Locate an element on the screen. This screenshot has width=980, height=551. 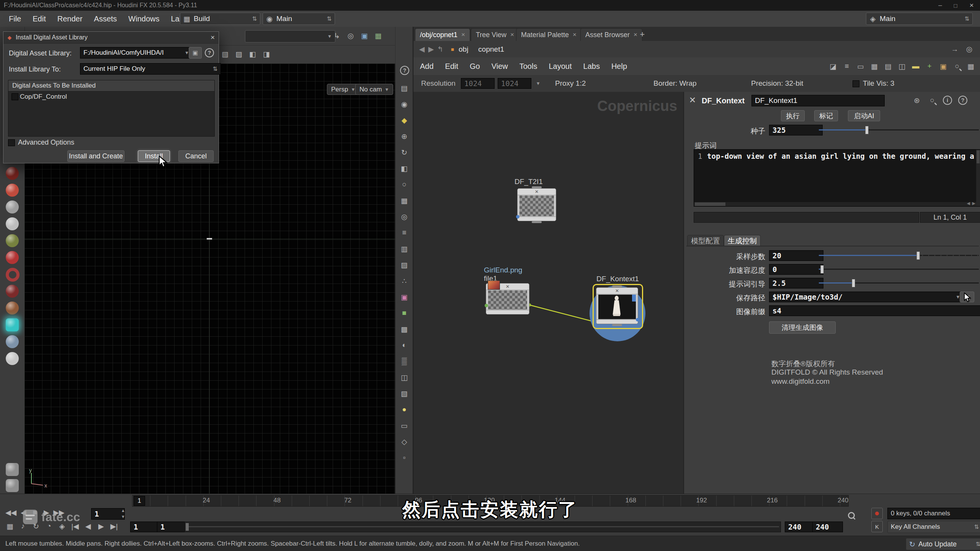
jump-to-operator-icon: → is located at coordinates (955, 49).